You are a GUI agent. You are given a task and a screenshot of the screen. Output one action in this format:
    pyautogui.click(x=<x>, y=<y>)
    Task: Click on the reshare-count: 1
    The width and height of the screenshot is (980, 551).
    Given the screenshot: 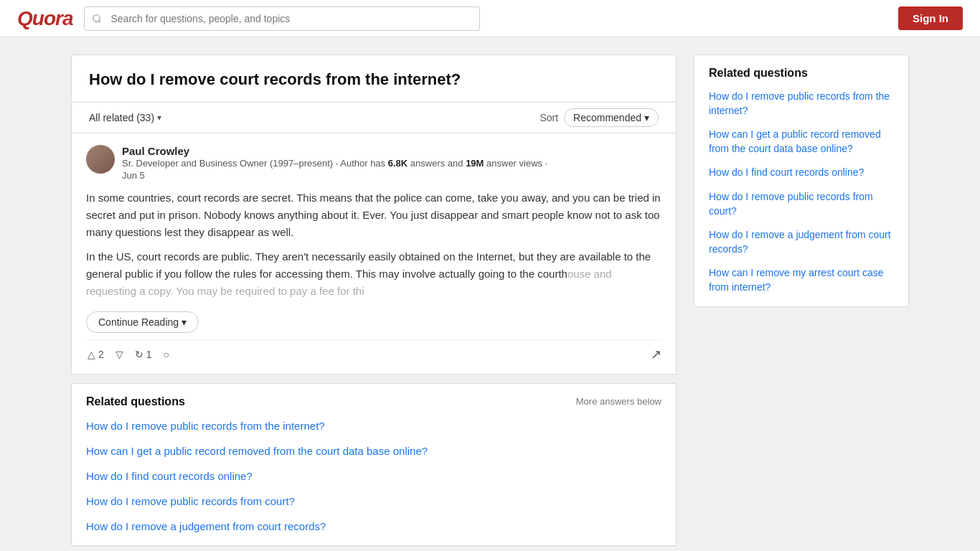 What is the action you would take?
    pyautogui.click(x=149, y=354)
    